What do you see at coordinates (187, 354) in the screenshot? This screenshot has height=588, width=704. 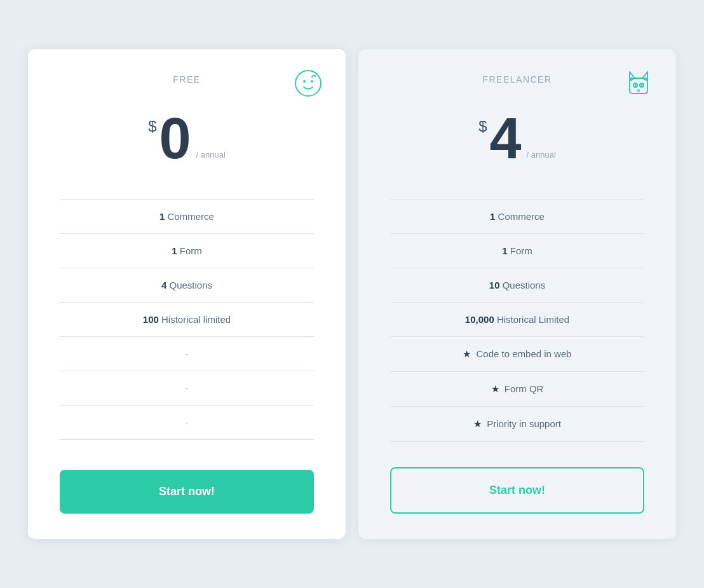 I see `free-feature-5: -` at bounding box center [187, 354].